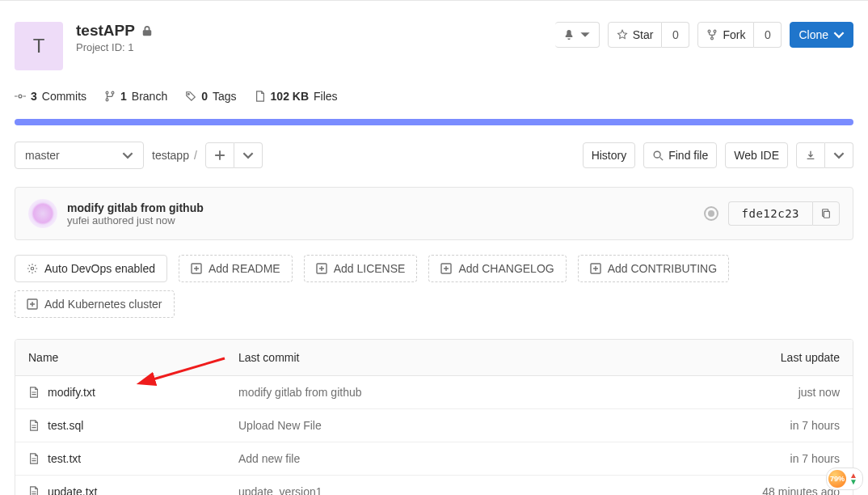 The image size is (868, 495). Describe the element at coordinates (39, 46) in the screenshot. I see `project-avatar: T` at that location.